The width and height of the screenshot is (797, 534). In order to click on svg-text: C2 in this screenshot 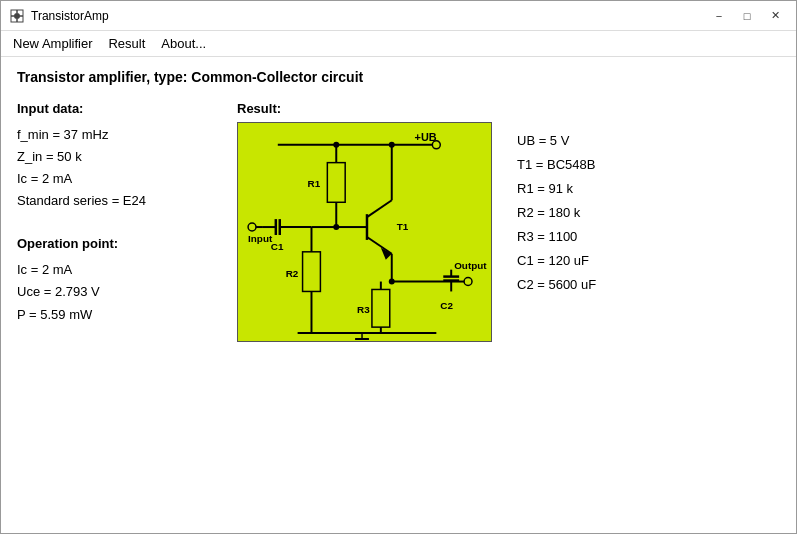, I will do `click(446, 306)`.